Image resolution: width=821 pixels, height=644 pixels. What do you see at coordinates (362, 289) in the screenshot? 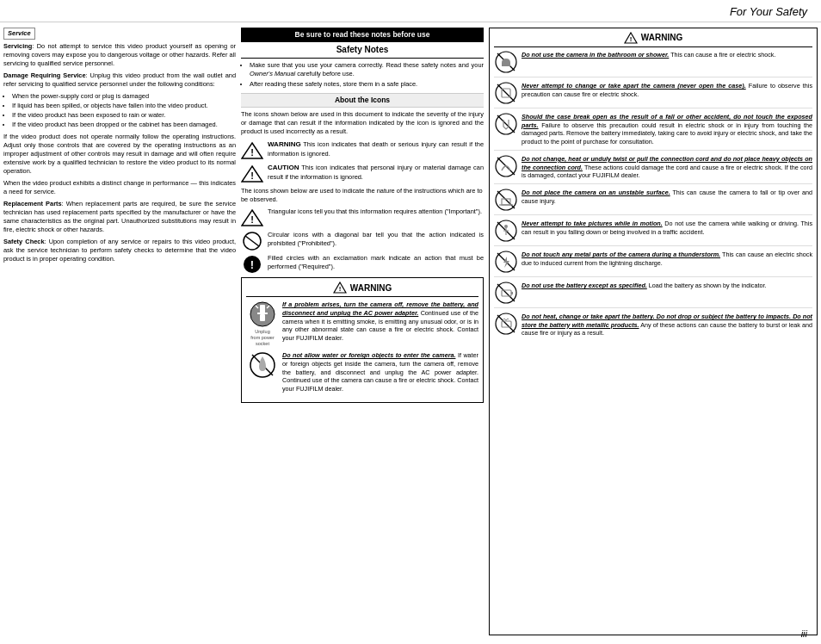
I see `middle-warning-title: ! WARNING` at bounding box center [362, 289].